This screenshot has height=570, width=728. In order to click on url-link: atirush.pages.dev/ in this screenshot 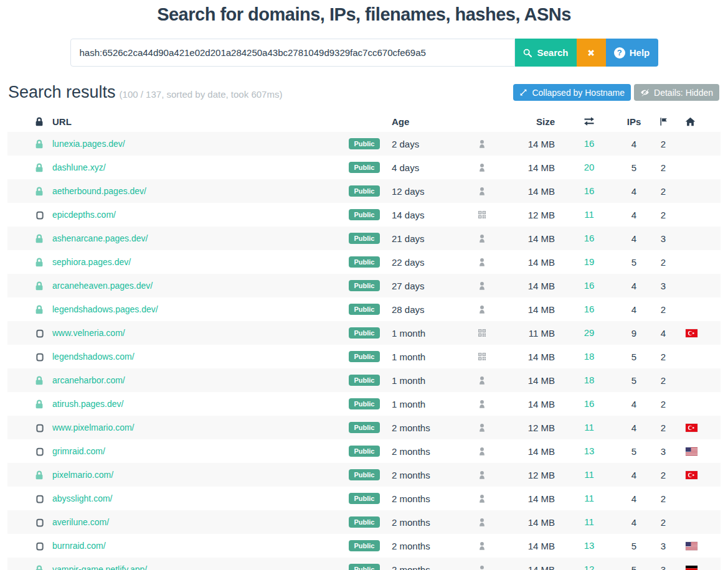, I will do `click(88, 404)`.